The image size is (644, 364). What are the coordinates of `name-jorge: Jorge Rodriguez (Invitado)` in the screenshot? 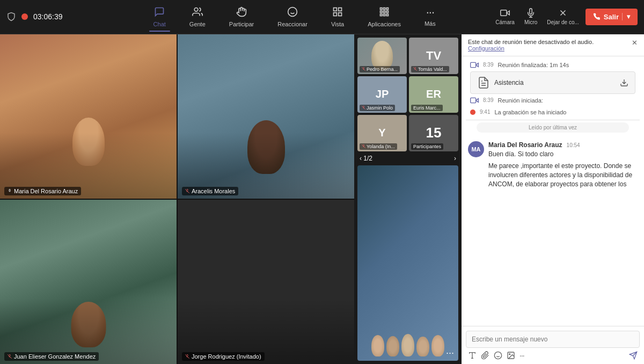 It's located at (226, 356).